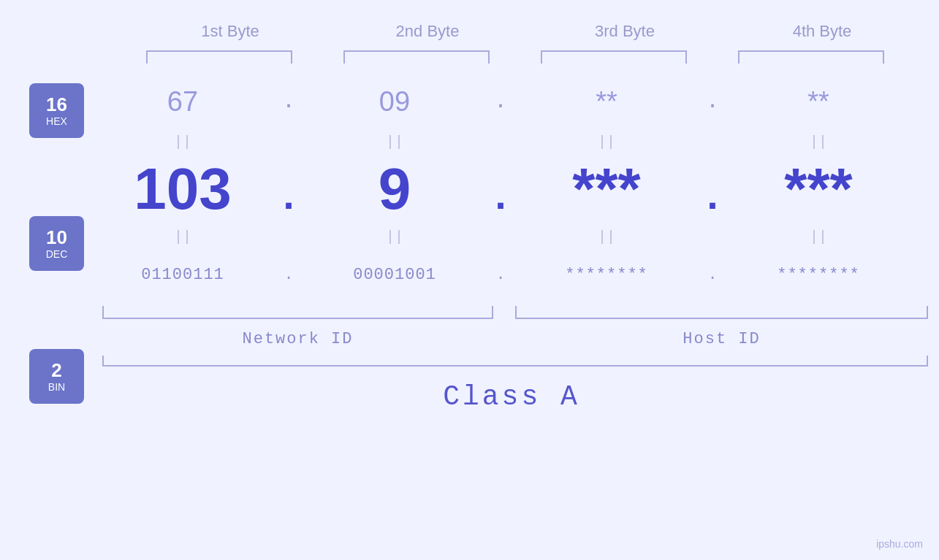  What do you see at coordinates (515, 101) in the screenshot?
I see `hex-row: 67 . 09 . ** . **` at bounding box center [515, 101].